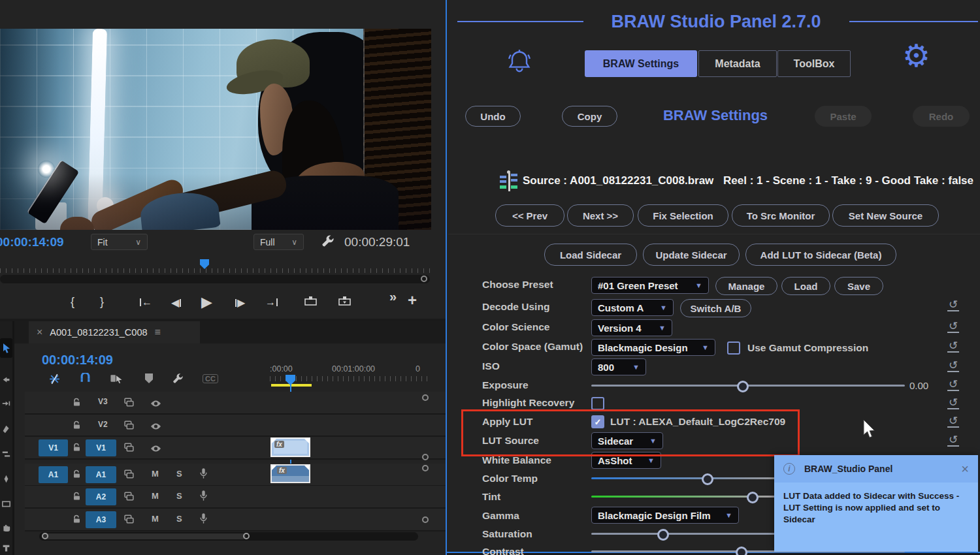 Image resolution: width=980 pixels, height=555 pixels. What do you see at coordinates (821, 255) in the screenshot?
I see `add-lut-sidecar-button: Add LUT to Sidecar (Beta)` at bounding box center [821, 255].